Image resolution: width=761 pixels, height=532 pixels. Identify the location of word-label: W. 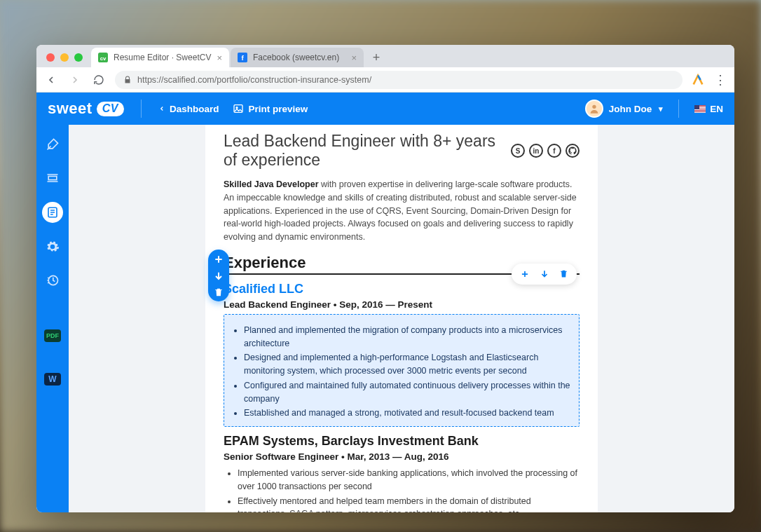
(52, 379).